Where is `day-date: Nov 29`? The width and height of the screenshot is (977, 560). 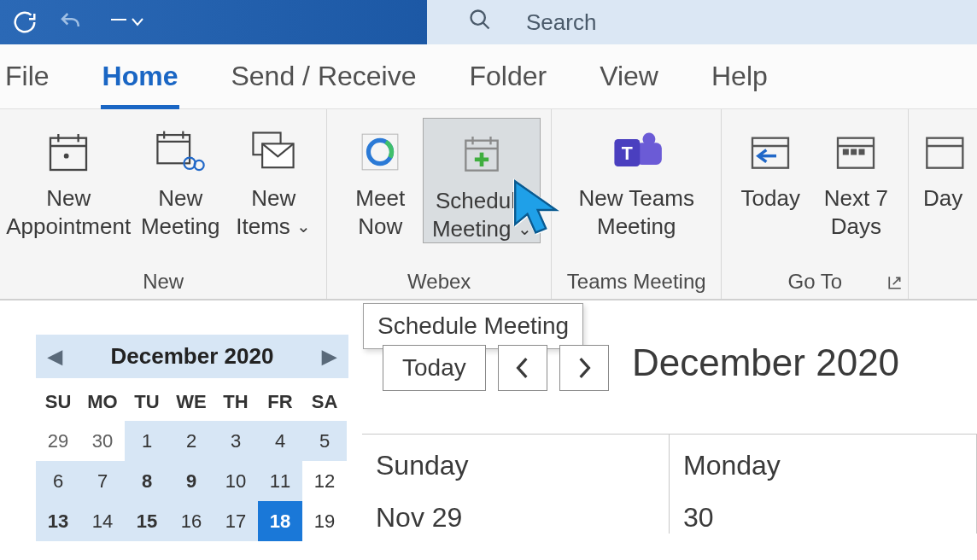 day-date: Nov 29 is located at coordinates (523, 517).